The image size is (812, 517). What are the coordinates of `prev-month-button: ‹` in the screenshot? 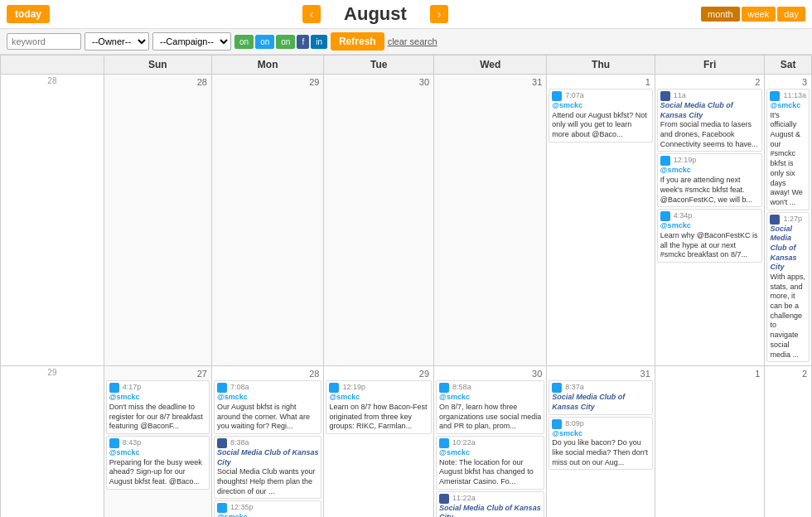 It's located at (312, 14).